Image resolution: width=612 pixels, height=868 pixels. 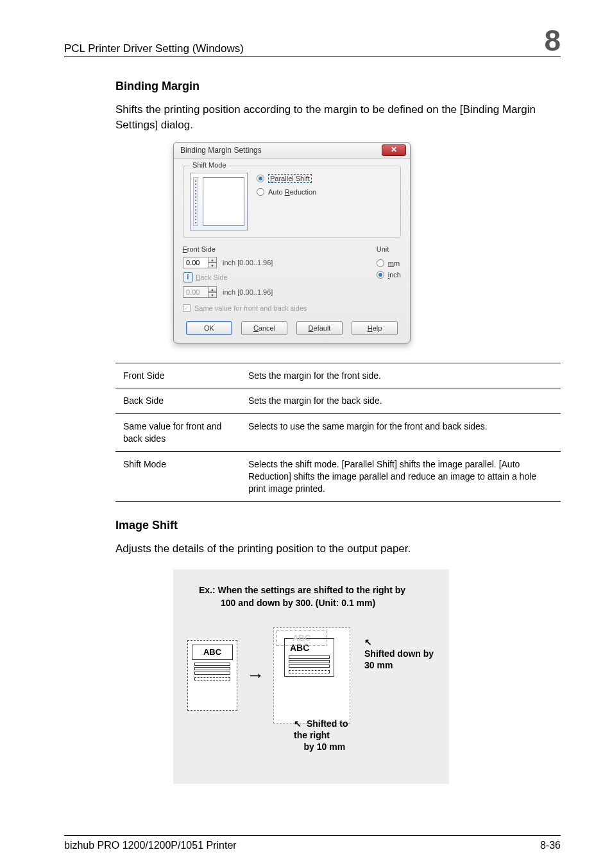 What do you see at coordinates (338, 477) in the screenshot?
I see `table-row: Shift Mode Selects the shift mode. [Para…` at bounding box center [338, 477].